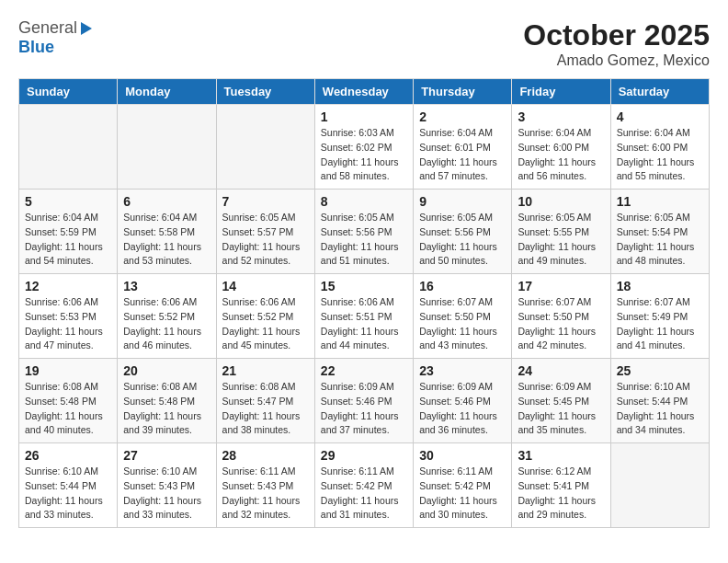 The width and height of the screenshot is (728, 563). Describe the element at coordinates (660, 239) in the screenshot. I see `day-info: Sunrise: 6:05 AM Sunset: 5:54 PM Dayligh…` at that location.